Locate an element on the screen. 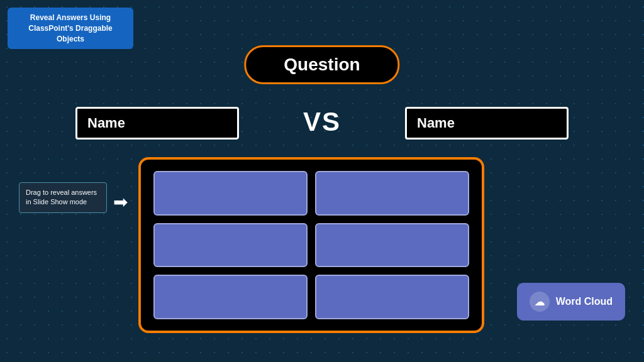  drag-arrow-icon: ➡ is located at coordinates (121, 202).